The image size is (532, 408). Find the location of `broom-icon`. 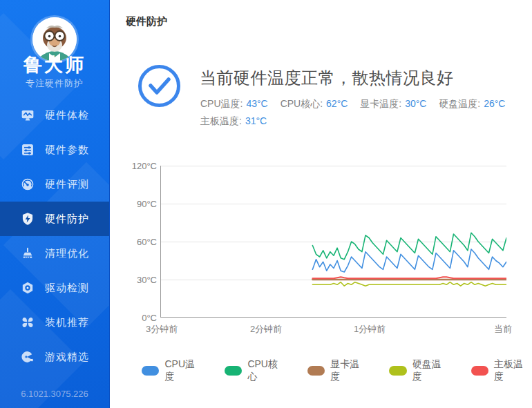

broom-icon is located at coordinates (28, 253).